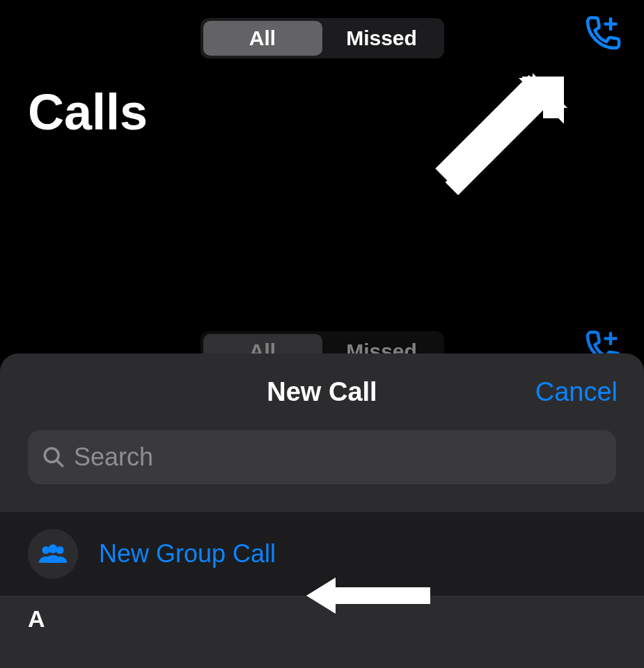 The image size is (644, 668). Describe the element at coordinates (322, 621) in the screenshot. I see `section-header-a: A` at that location.